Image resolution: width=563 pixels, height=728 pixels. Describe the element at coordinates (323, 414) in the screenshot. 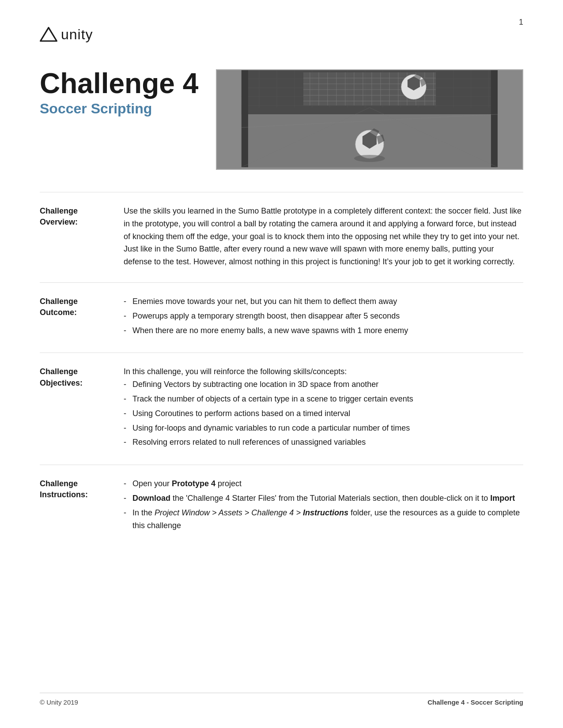

I see `list-item: Using Coroutines to perform actions base…` at that location.